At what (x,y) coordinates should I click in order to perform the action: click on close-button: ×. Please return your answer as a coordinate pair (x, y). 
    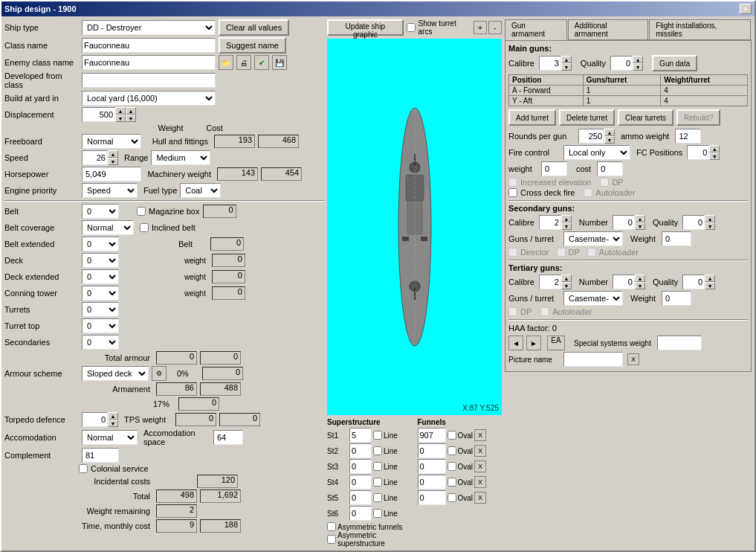
    Looking at the image, I should click on (746, 9).